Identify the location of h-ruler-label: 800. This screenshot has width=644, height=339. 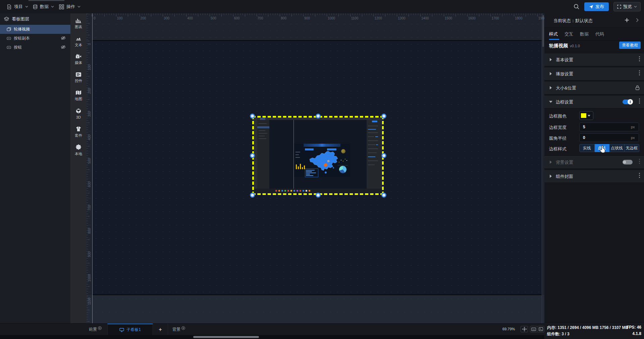
(284, 18).